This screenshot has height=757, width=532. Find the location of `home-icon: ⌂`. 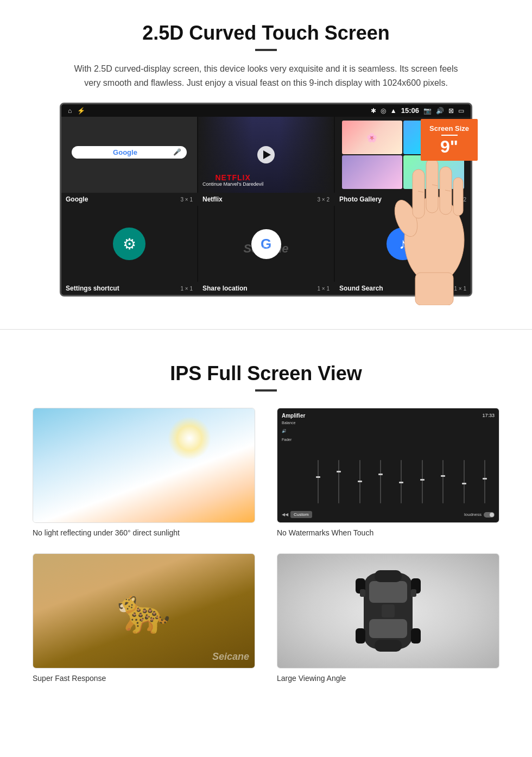

home-icon: ⌂ is located at coordinates (69, 111).